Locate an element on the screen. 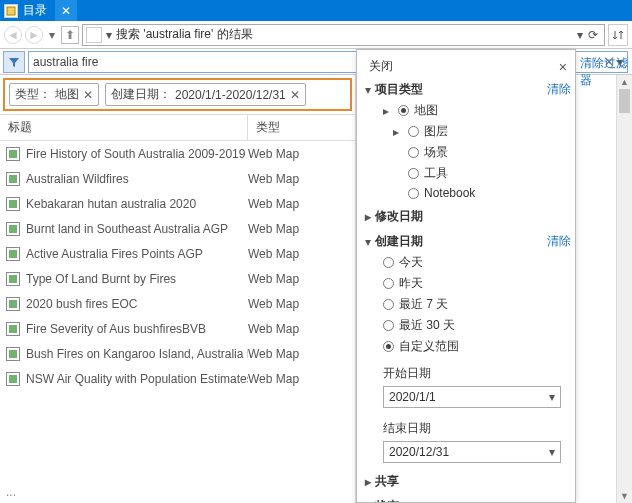  row-title: 2020 bush fires EOC is located at coordinates (137, 304).